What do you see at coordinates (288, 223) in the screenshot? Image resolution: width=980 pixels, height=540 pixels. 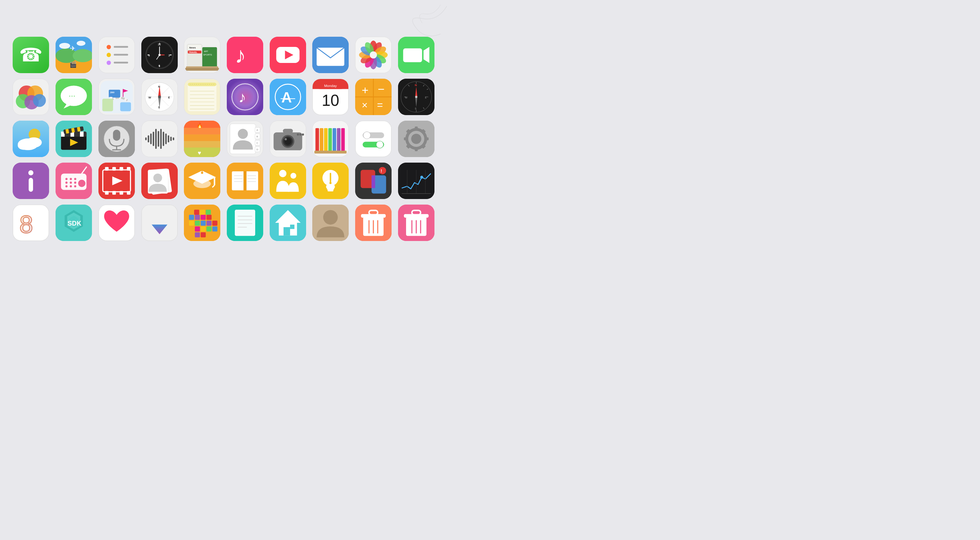 I see `home-app-wrapper` at bounding box center [288, 223].